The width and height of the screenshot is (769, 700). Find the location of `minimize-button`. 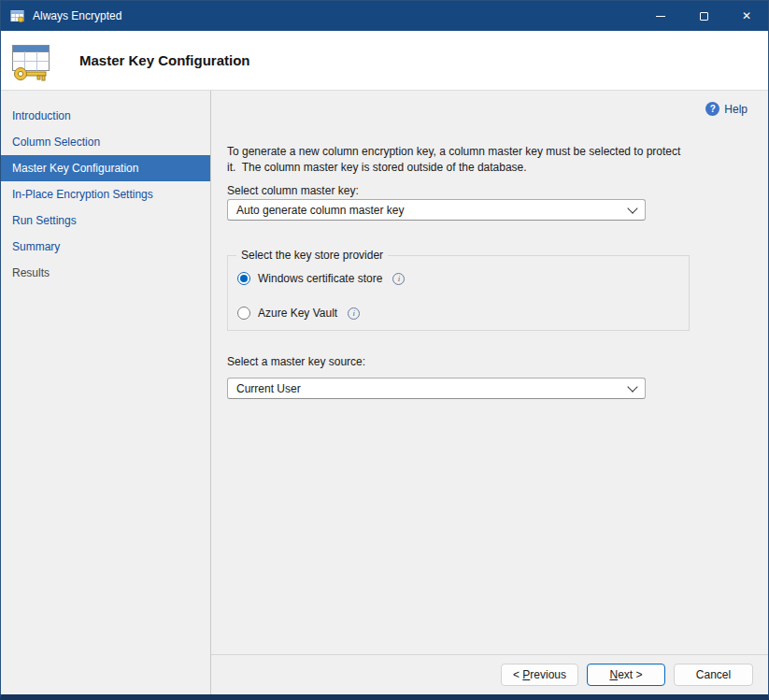

minimize-button is located at coordinates (661, 16).